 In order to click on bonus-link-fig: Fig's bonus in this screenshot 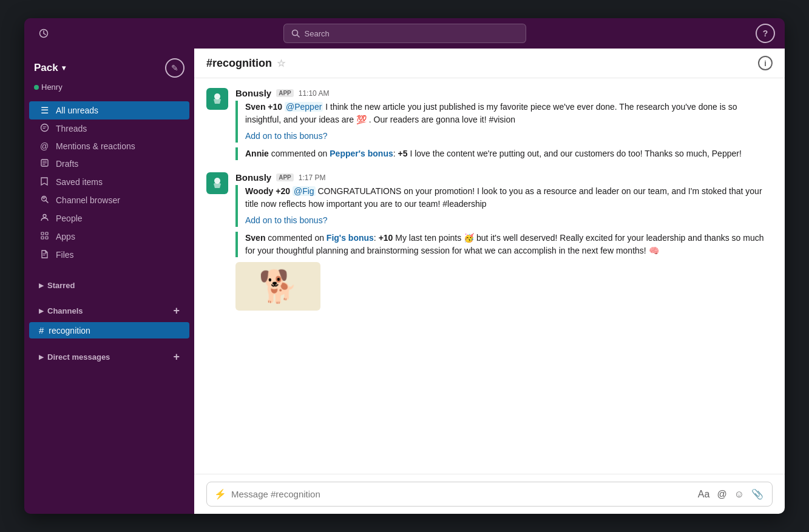, I will do `click(350, 238)`.